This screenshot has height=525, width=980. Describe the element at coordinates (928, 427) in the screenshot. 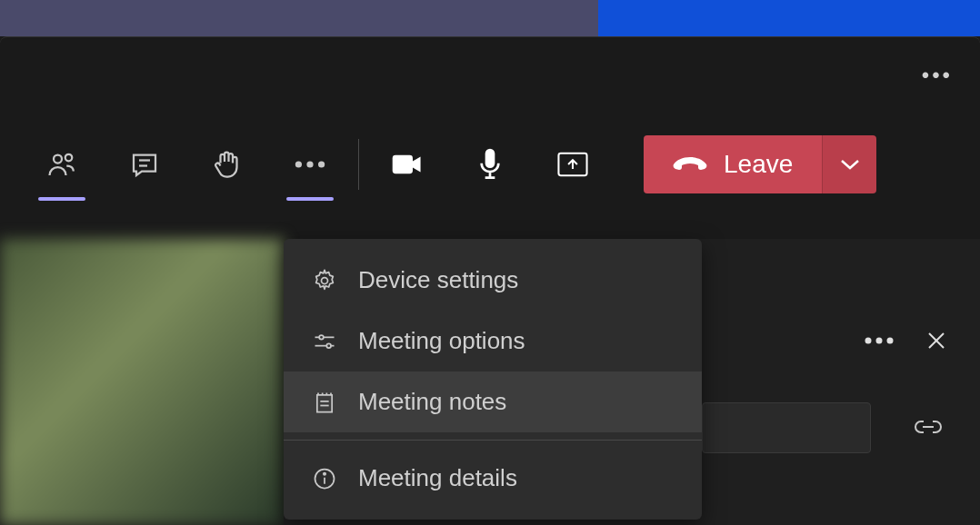

I see `copy-link-button` at that location.